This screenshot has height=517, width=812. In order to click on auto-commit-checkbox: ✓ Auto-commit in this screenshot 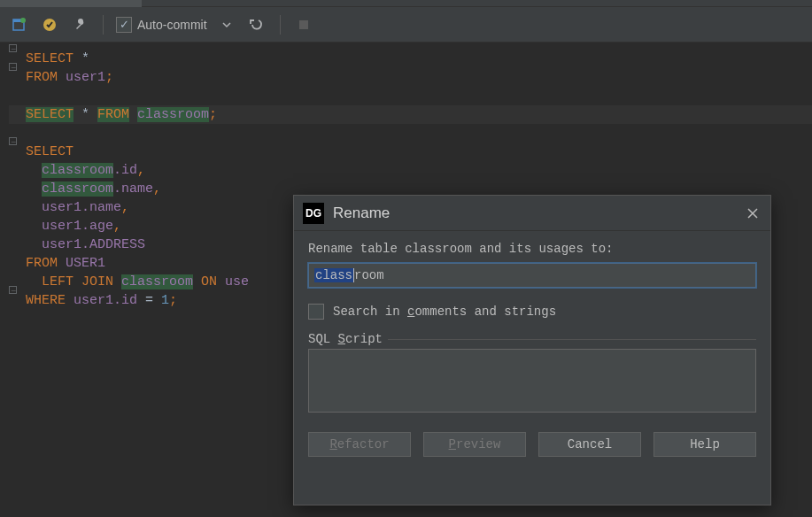, I will do `click(161, 25)`.